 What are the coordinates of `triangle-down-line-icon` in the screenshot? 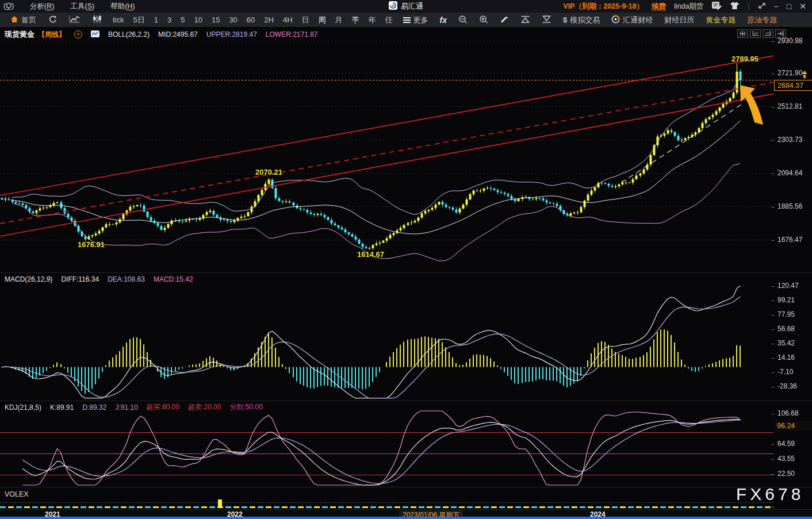 It's located at (546, 20).